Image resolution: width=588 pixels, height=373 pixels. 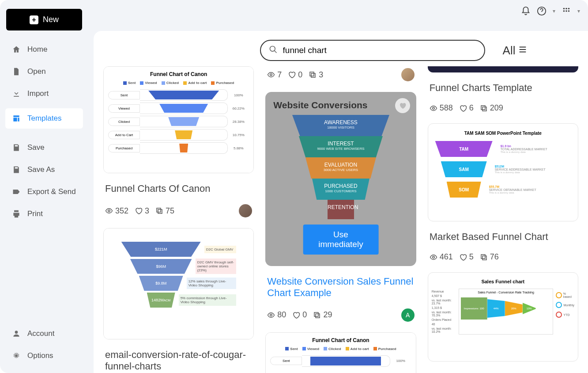 I want to click on thumb-title: Website Conversions, so click(x=341, y=105).